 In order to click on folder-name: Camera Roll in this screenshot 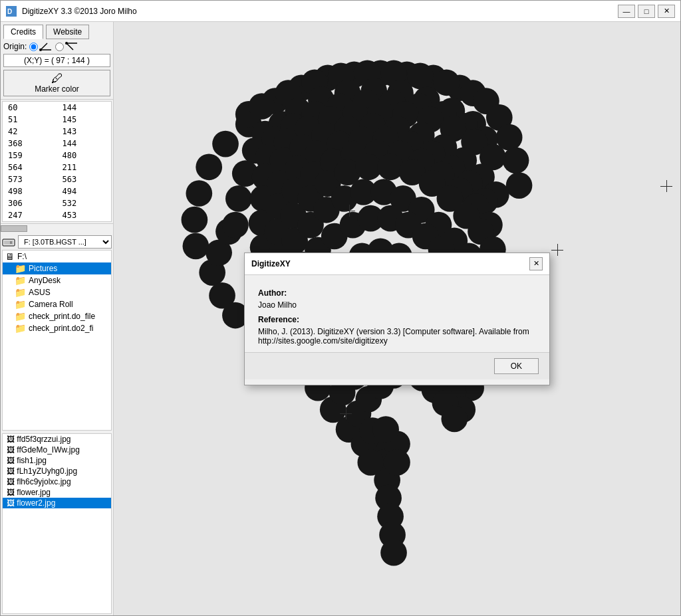, I will do `click(51, 304)`.